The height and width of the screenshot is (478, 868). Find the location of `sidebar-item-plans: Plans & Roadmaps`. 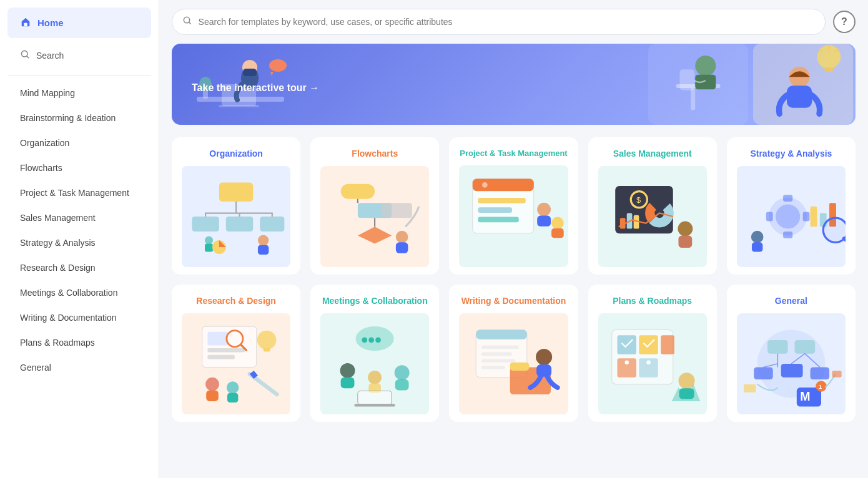

sidebar-item-plans: Plans & Roadmaps is located at coordinates (79, 343).